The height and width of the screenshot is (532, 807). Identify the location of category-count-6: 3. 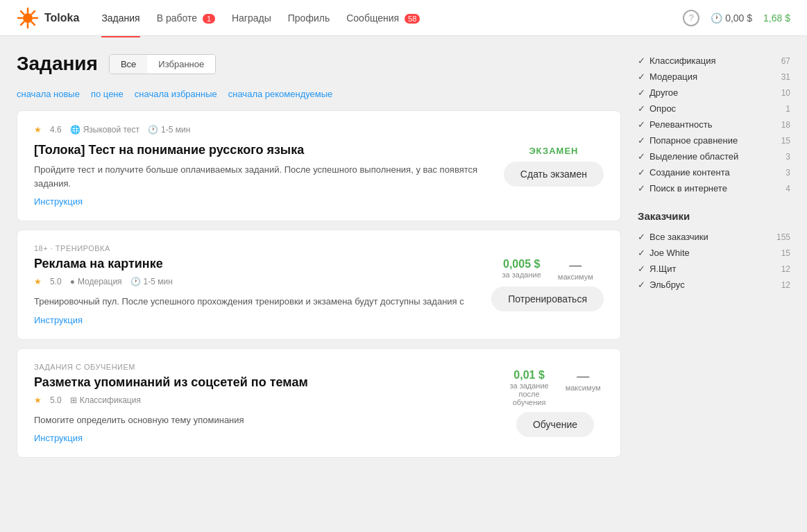
(788, 157).